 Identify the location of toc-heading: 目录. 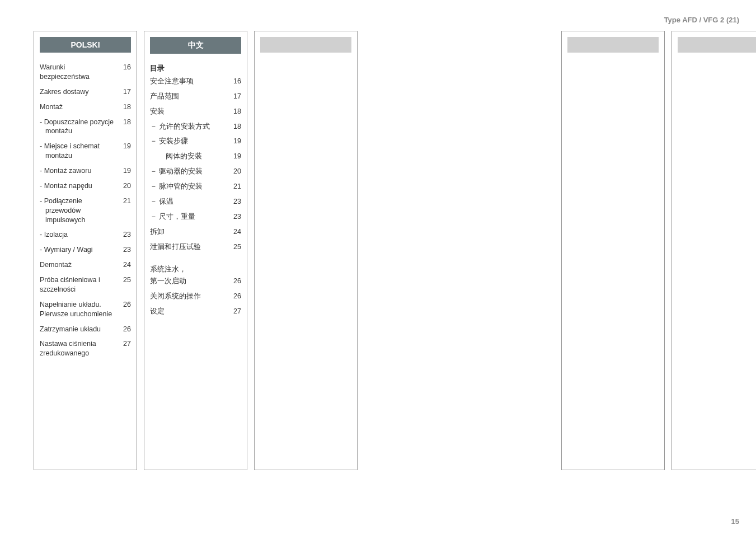
(196, 68).